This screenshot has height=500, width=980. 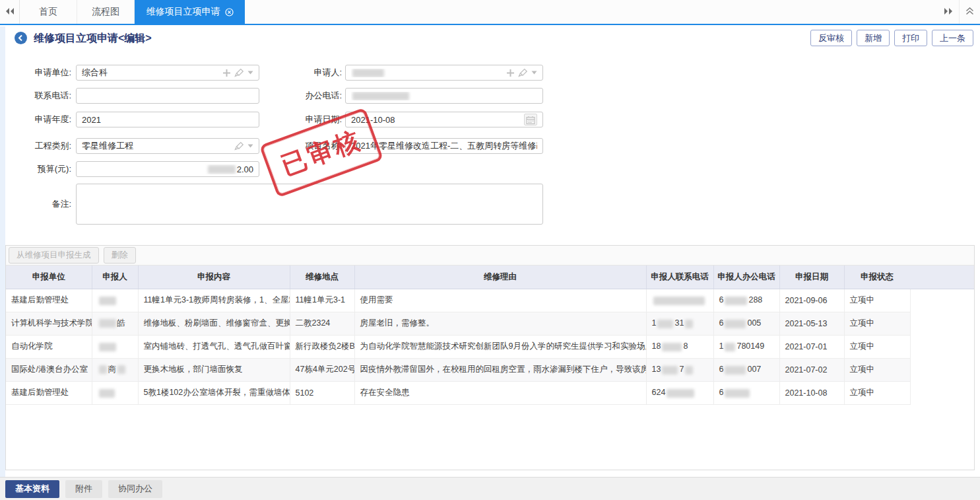 I want to click on page-header: 维修项目立项申请<编辑> 反审核 新增 打印 上一条, so click(x=490, y=40).